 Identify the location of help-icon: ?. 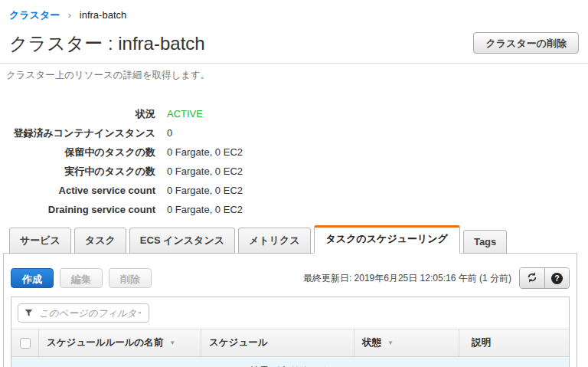
(557, 279).